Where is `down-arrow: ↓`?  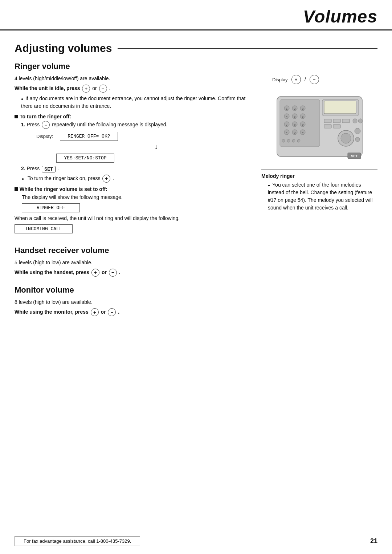
down-arrow: ↓ is located at coordinates (156, 147).